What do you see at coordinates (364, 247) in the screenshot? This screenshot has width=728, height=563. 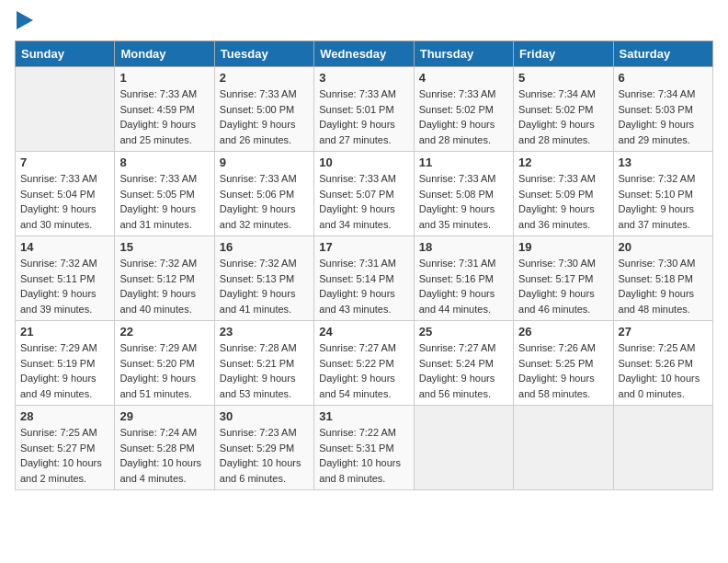 I see `day-number: 17` at bounding box center [364, 247].